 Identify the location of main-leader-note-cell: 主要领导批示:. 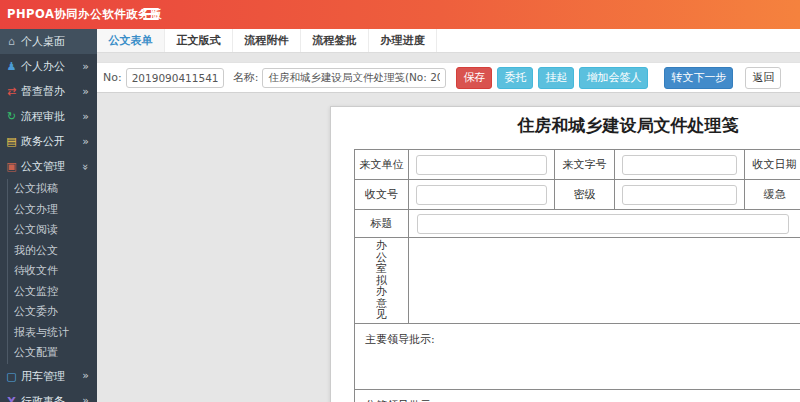
(578, 357).